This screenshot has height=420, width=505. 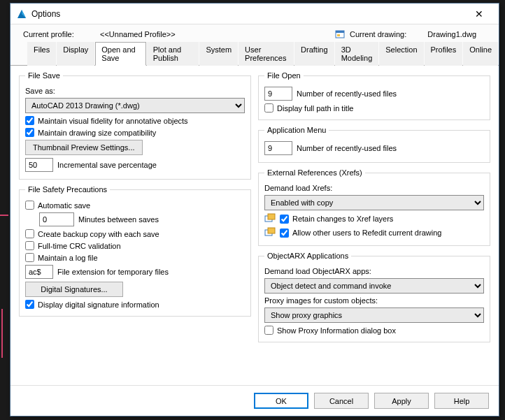 What do you see at coordinates (336, 219) in the screenshot?
I see `retain-xref-changes-checkbox: Retain changes to Xref layers` at bounding box center [336, 219].